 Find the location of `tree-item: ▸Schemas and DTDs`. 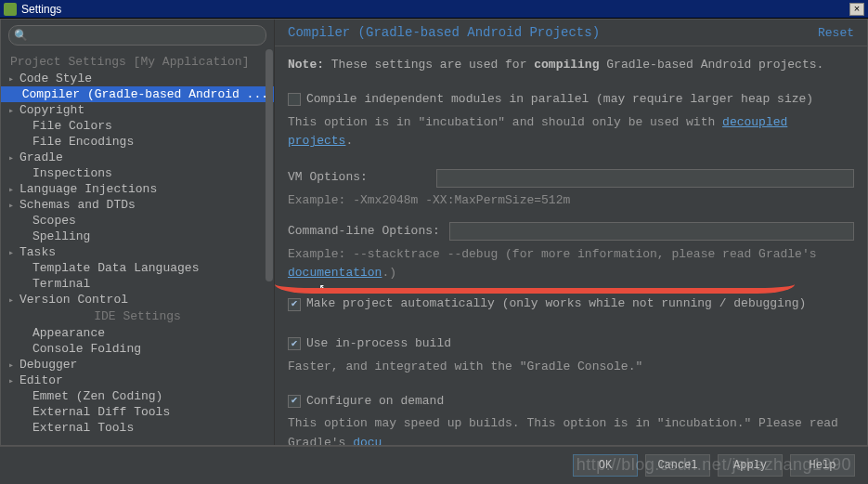

tree-item: ▸Schemas and DTDs is located at coordinates (137, 204).